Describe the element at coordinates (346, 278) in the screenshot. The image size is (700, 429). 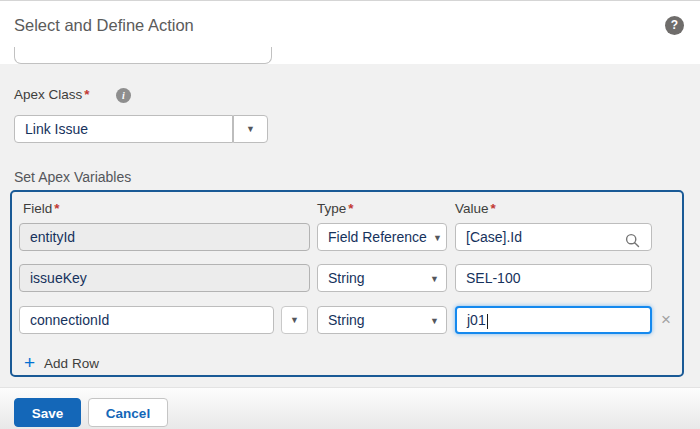
I see `type-select-row2-value: String` at that location.